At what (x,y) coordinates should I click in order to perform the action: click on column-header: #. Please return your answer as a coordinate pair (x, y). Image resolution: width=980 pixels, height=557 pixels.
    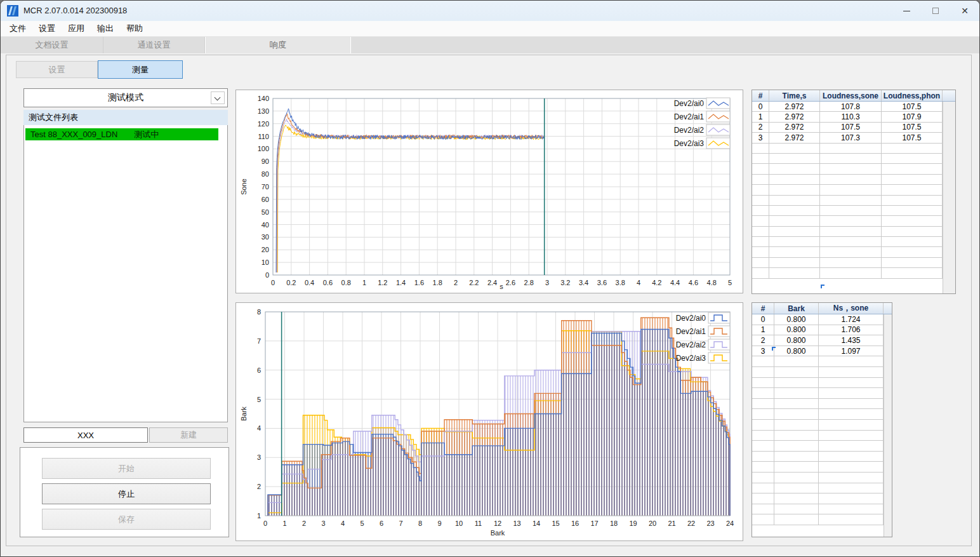
    Looking at the image, I should click on (760, 95).